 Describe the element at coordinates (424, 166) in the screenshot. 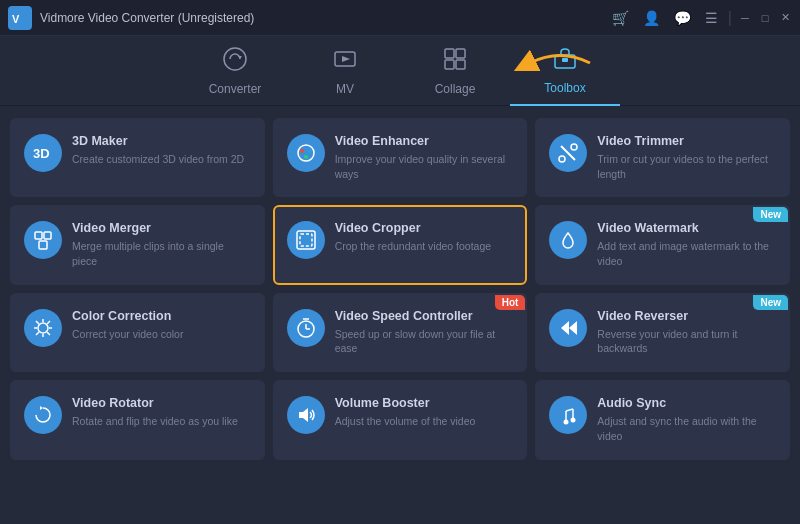

I see `video-enhancer-desc: Improve your video quality in several wa…` at that location.